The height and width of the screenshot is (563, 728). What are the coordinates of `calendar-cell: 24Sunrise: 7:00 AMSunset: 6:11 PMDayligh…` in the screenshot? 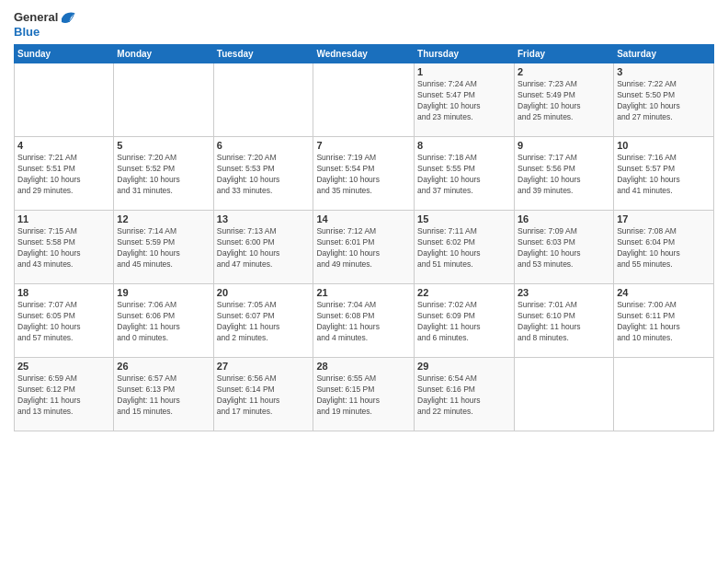 It's located at (664, 321).